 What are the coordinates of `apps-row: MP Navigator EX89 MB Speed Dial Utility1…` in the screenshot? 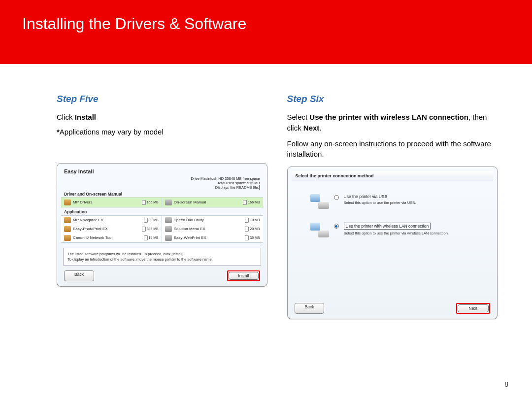 It's located at (162, 229).